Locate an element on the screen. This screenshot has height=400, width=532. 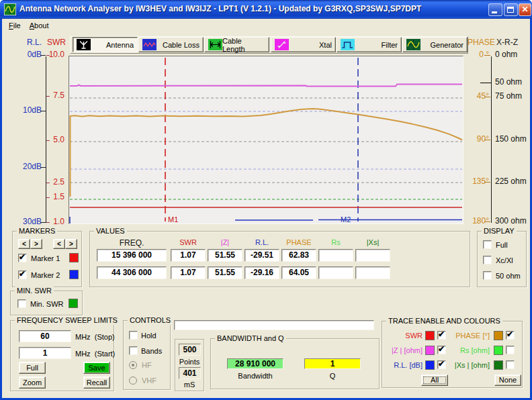
tab-generator: Generator is located at coordinates (435, 44).